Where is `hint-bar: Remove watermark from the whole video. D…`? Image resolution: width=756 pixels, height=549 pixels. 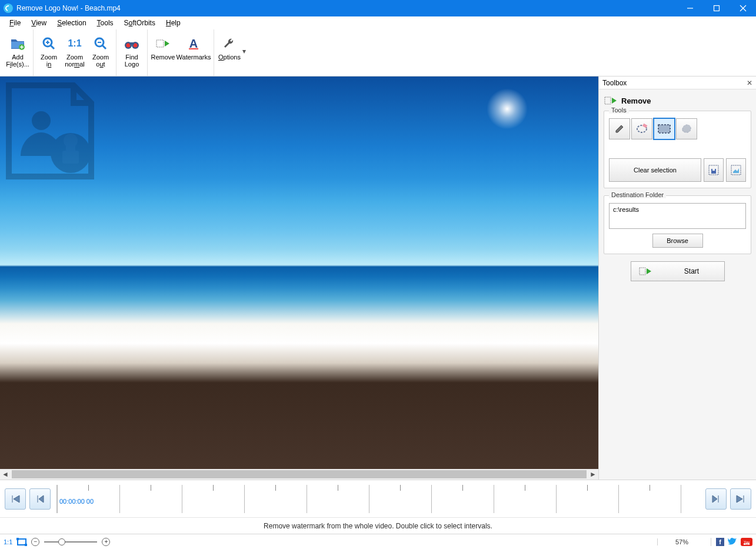 hint-bar: Remove watermark from the whole video. D… is located at coordinates (378, 525).